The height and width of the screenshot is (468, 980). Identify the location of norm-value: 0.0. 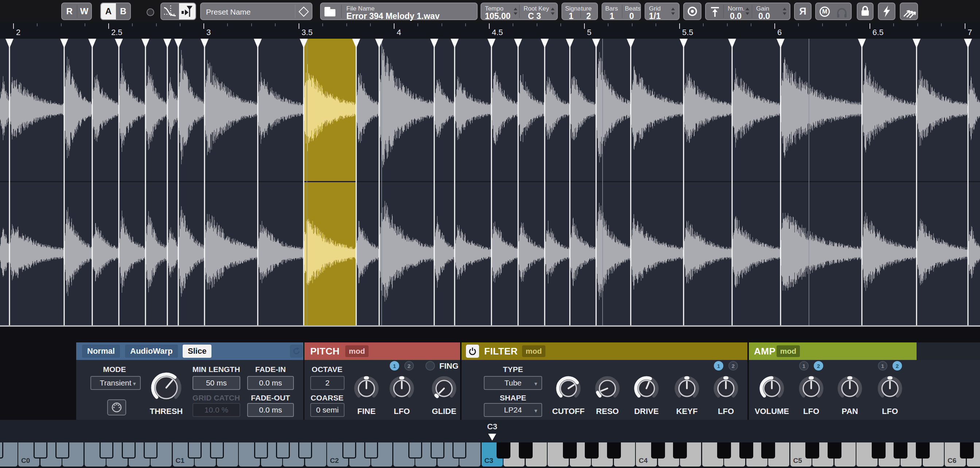
(736, 16).